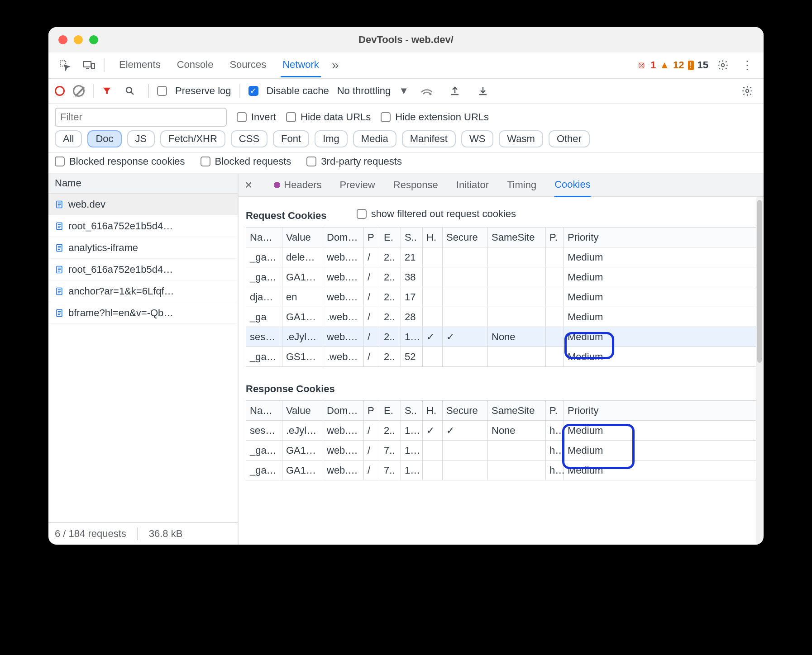  What do you see at coordinates (143, 313) in the screenshot?
I see `request-row: bframe?hl=en&v=-Qb…` at bounding box center [143, 313].